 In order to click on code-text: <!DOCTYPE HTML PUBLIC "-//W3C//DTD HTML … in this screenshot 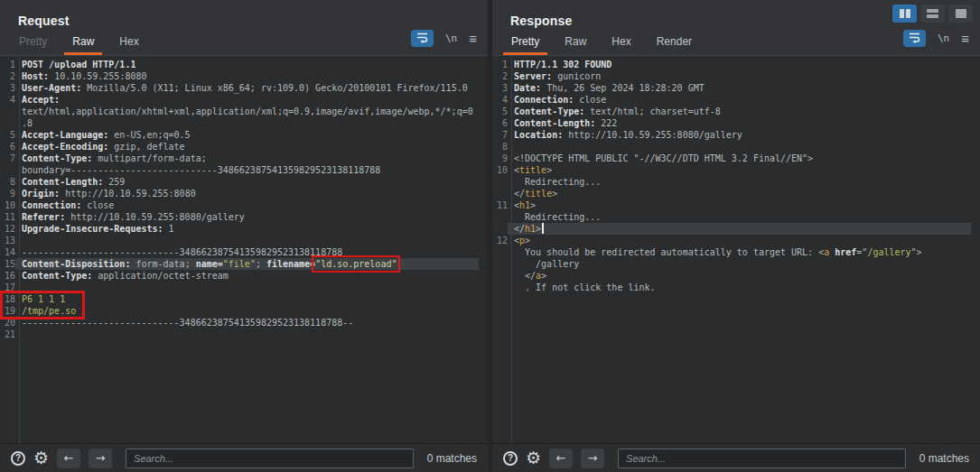, I will do `click(739, 159)`.